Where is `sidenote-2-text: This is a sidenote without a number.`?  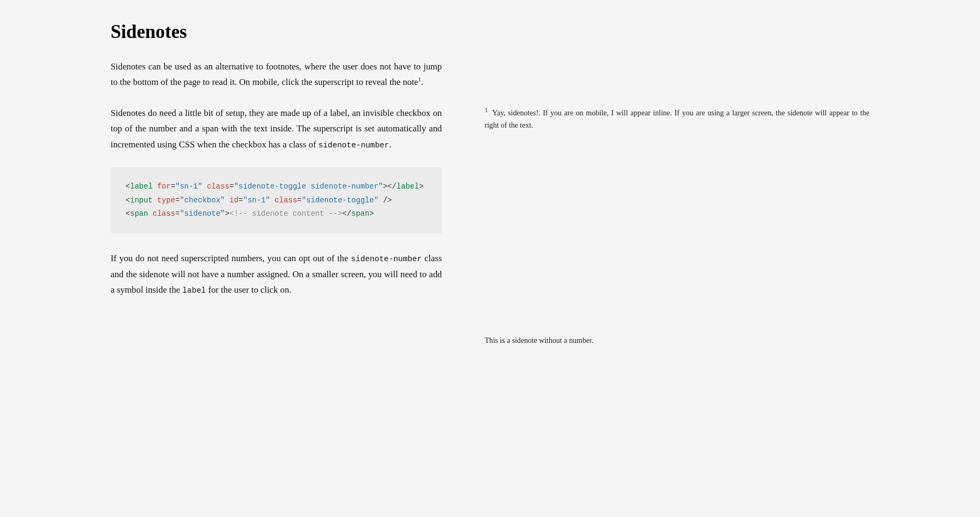
sidenote-2-text: This is a sidenote without a number. is located at coordinates (539, 340).